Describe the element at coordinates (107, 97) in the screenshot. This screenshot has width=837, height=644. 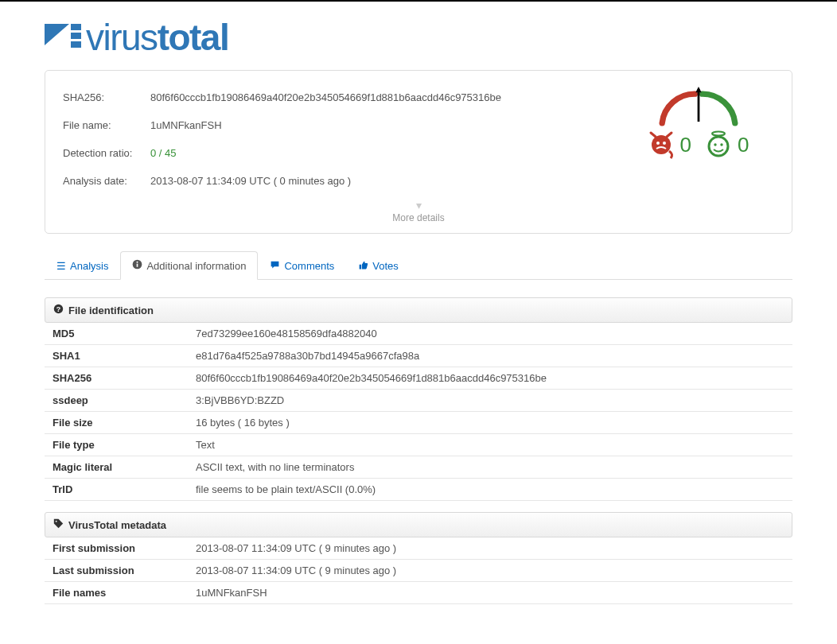
I see `sha256-label: SHA256:` at that location.